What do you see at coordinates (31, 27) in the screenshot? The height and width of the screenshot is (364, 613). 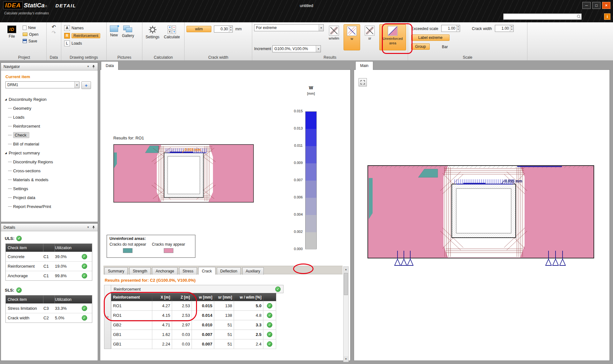 I see `new-button: New` at bounding box center [31, 27].